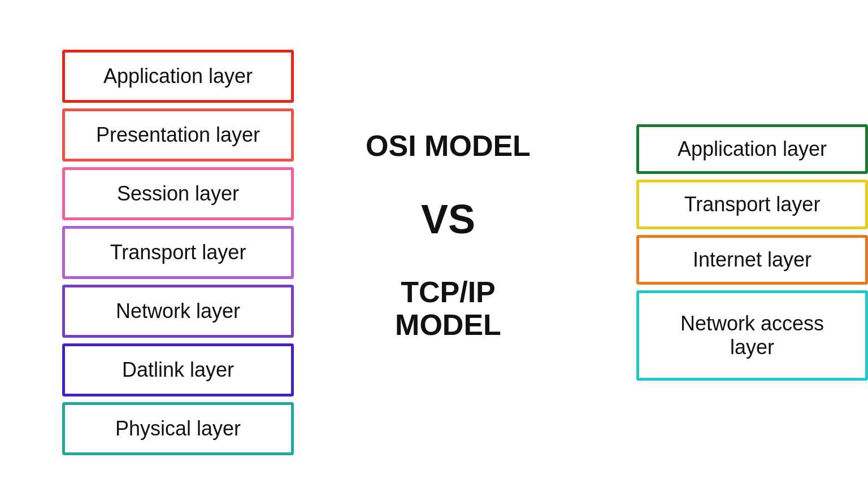 This screenshot has height=488, width=868. I want to click on osi-presentation-box: Presentation layer, so click(178, 135).